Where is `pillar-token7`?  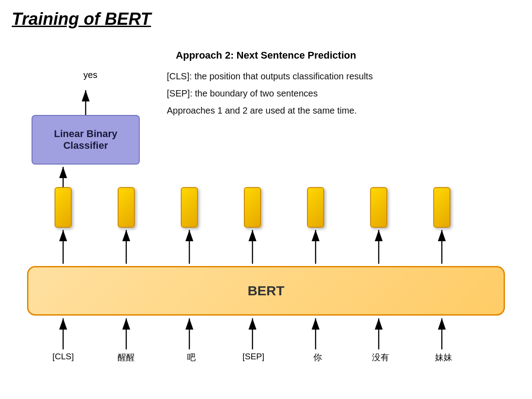
pillar-token7 is located at coordinates (442, 207).